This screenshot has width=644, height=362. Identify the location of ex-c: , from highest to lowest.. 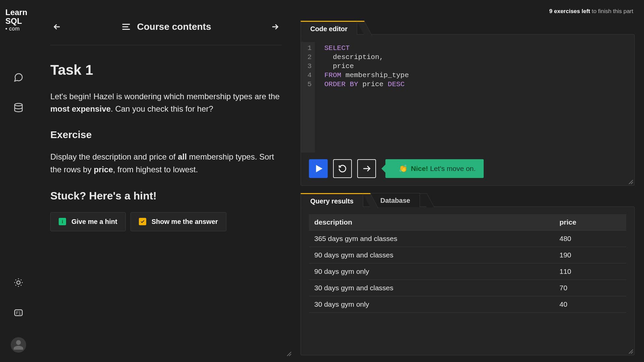
(156, 170).